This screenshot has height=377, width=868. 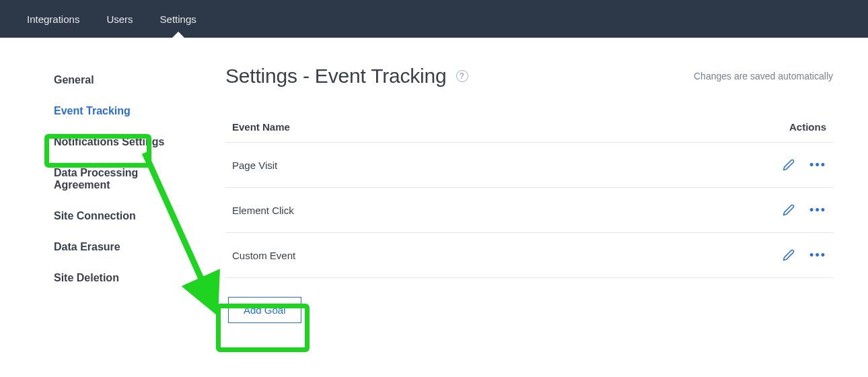 I want to click on nav-label: Integrations, so click(x=53, y=19).